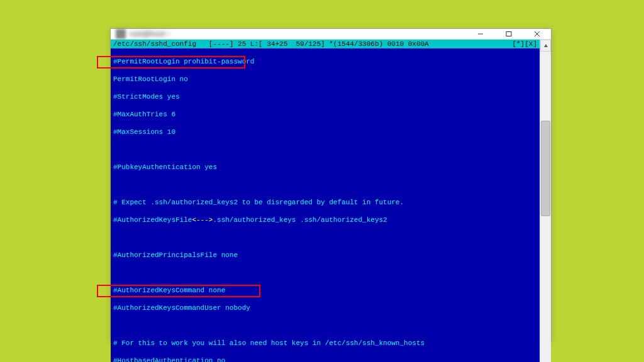 The width and height of the screenshot is (644, 362). I want to click on config-line: #AuthorizedKeysFile<--->.ssh/authorized_…, so click(325, 220).